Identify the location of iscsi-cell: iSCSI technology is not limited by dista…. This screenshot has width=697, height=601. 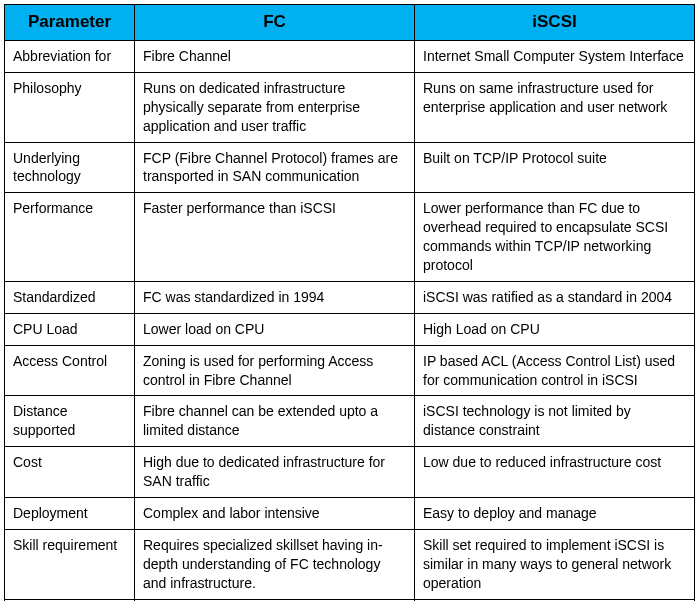
(555, 422).